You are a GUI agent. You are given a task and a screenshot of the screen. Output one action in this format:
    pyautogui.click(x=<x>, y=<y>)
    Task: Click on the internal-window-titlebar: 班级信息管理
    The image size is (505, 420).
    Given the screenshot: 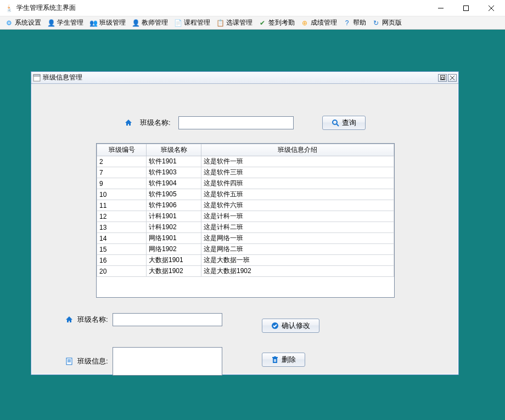 What is the action you would take?
    pyautogui.click(x=245, y=78)
    